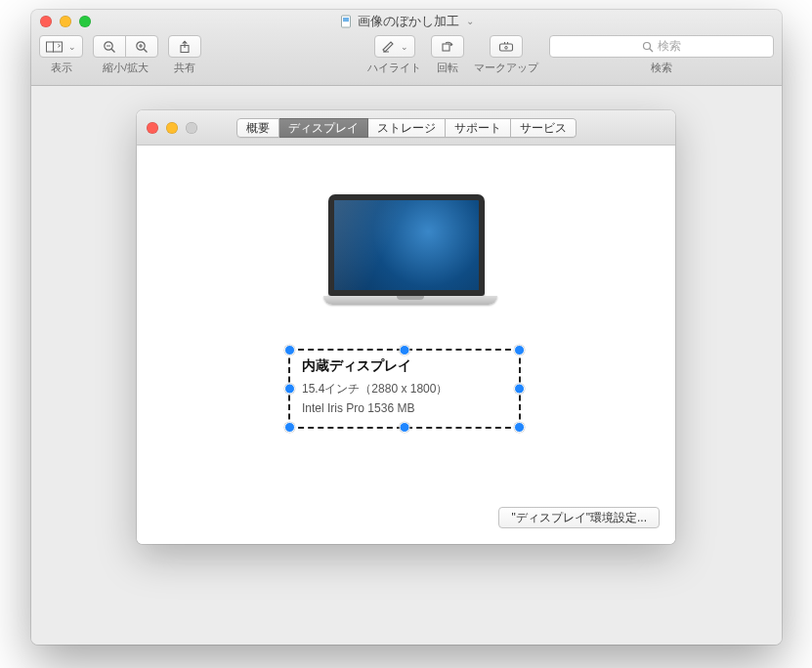  I want to click on toolbar-highlight-group: ⌄ ハイライト, so click(395, 55).